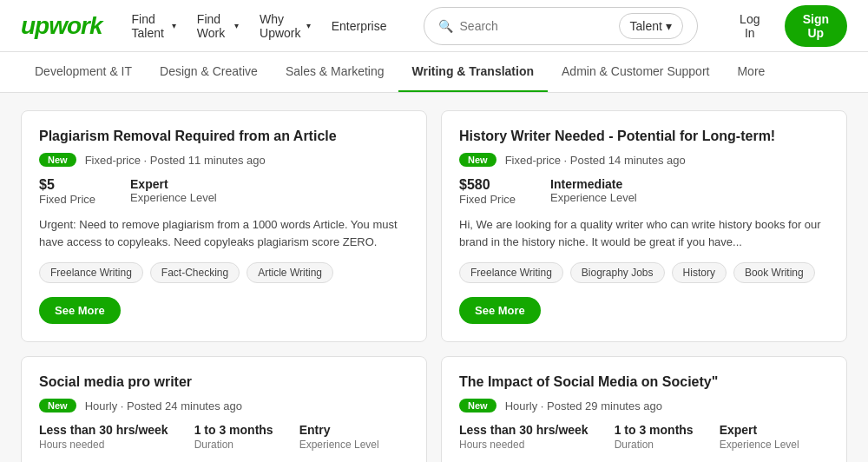 The width and height of the screenshot is (868, 462). I want to click on hours-label-2: Hours needed, so click(104, 445).